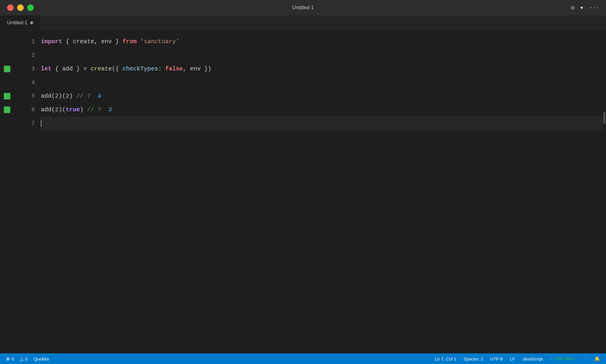 The image size is (606, 364). I want to click on code-line-6: add ( 2 )( true ) // ? 3, so click(322, 110).